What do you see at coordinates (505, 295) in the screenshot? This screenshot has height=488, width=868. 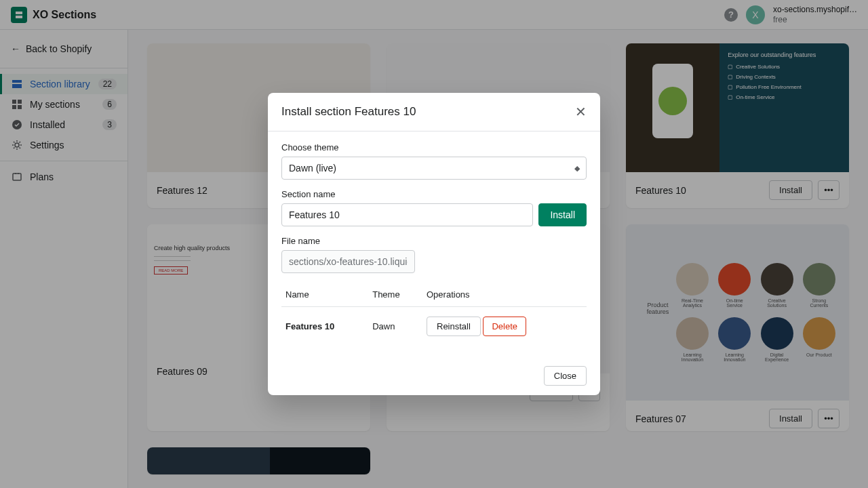 I see `th-operations: Operations` at bounding box center [505, 295].